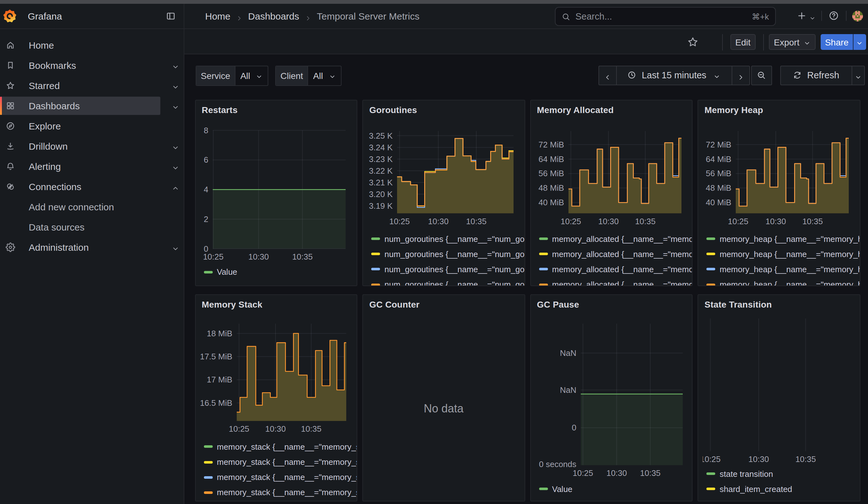 The image size is (868, 504). I want to click on sidebar-item-explore: Explore, so click(92, 126).